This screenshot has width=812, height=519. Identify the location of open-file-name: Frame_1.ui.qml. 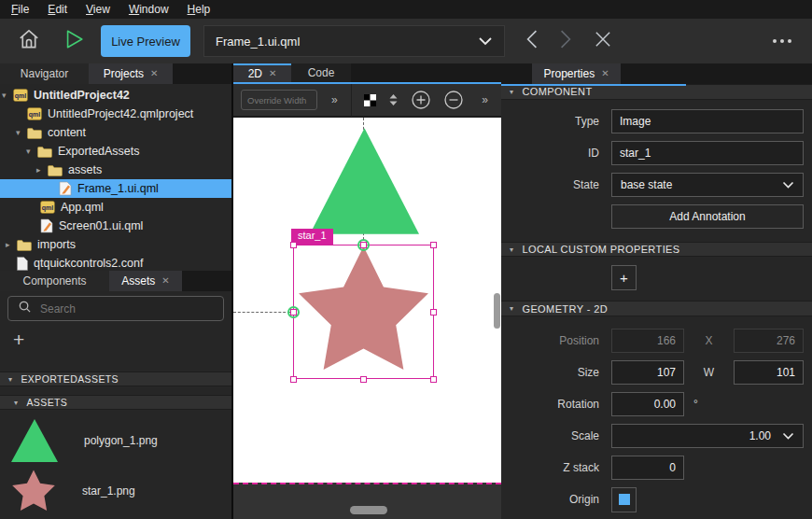
(258, 41).